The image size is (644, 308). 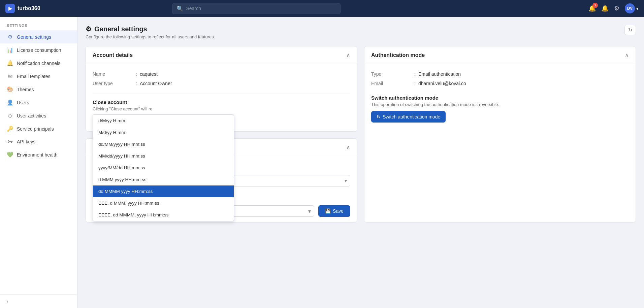 I want to click on sidebar-item-label: License consumption, so click(x=39, y=50).